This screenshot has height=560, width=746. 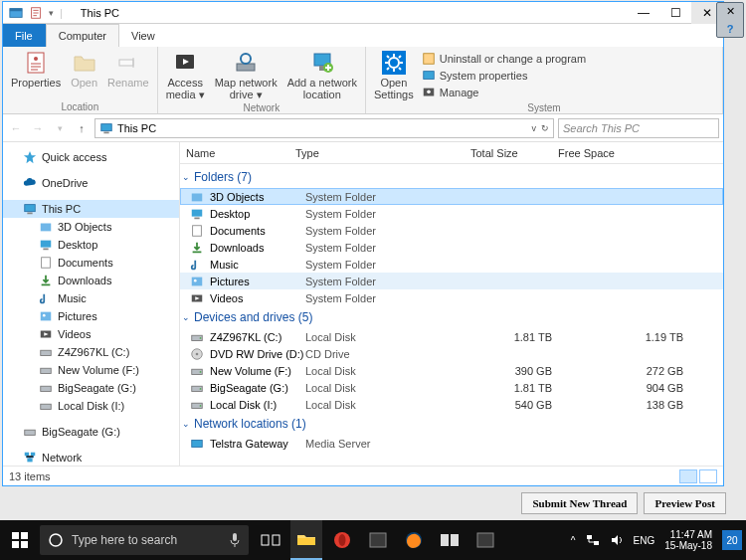 I want to click on nav-network: Network, so click(x=92, y=458).